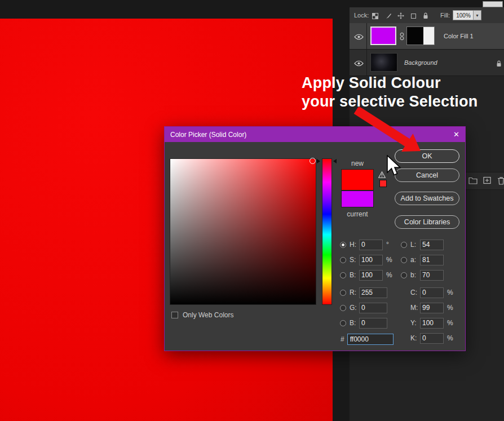  I want to click on field-row-h: H: °, so click(364, 245).